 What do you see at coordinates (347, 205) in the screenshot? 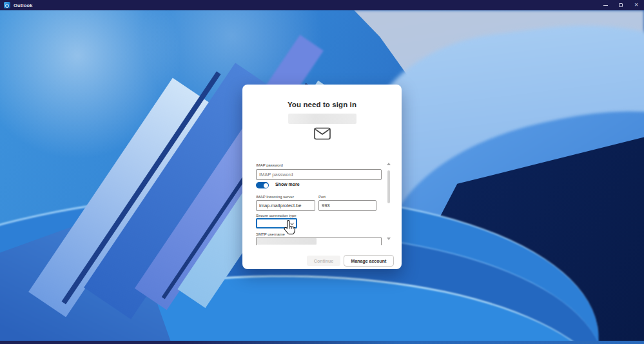
I see `port-input` at bounding box center [347, 205].